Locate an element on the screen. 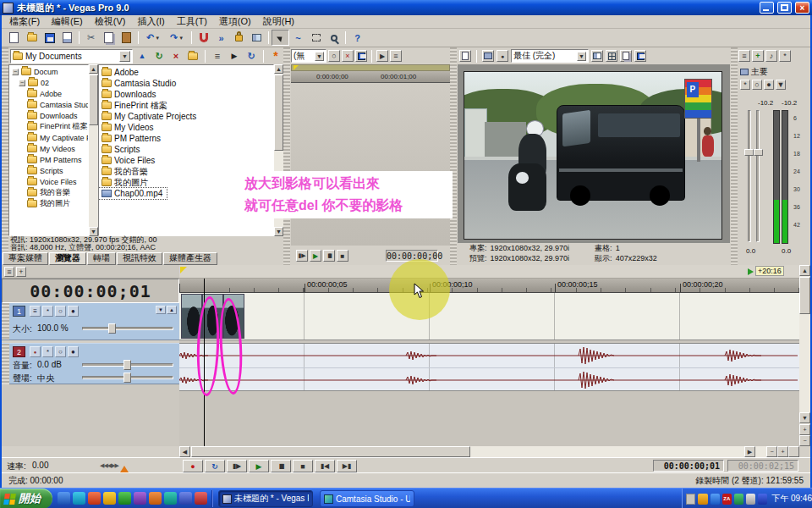 This screenshot has width=812, height=508. track-header-video: 1 ≡ * ○ ● ▼ ▲ 大小: 100.0 % is located at coordinates (91, 322).